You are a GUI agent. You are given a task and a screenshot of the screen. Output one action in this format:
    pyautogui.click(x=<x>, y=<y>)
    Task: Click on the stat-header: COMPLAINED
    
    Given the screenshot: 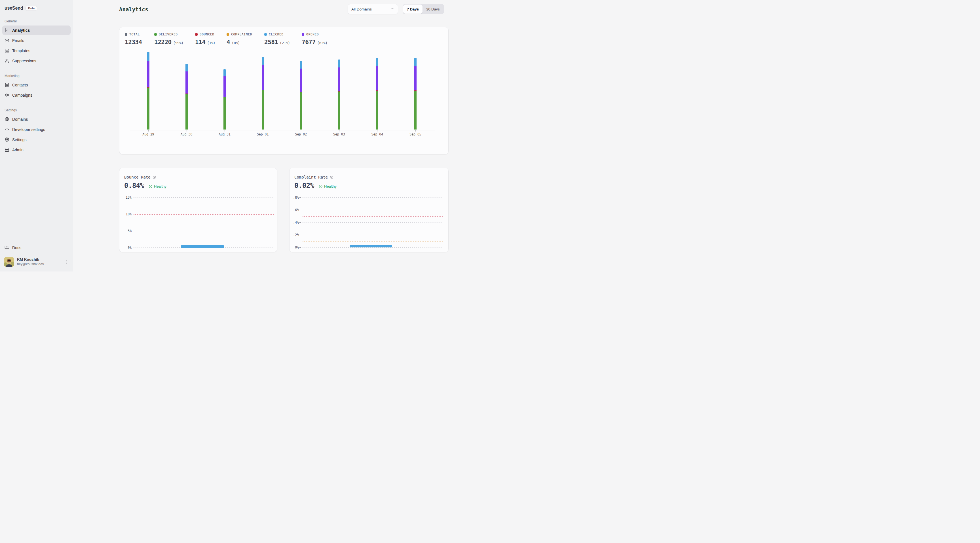 What is the action you would take?
    pyautogui.click(x=240, y=34)
    